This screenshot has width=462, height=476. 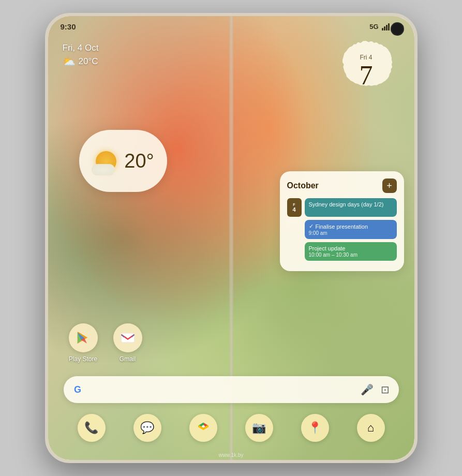 I want to click on status-time: 9:30, so click(x=68, y=27).